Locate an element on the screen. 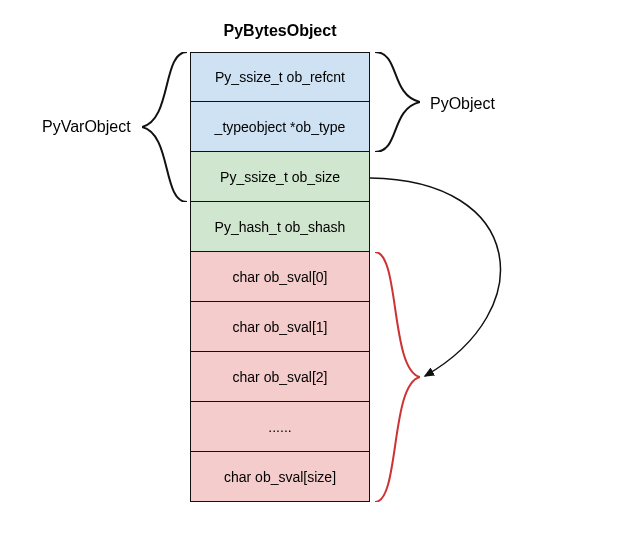 This screenshot has height=560, width=644. field-ob-shash: Py_hash_t ob_shash is located at coordinates (280, 227).